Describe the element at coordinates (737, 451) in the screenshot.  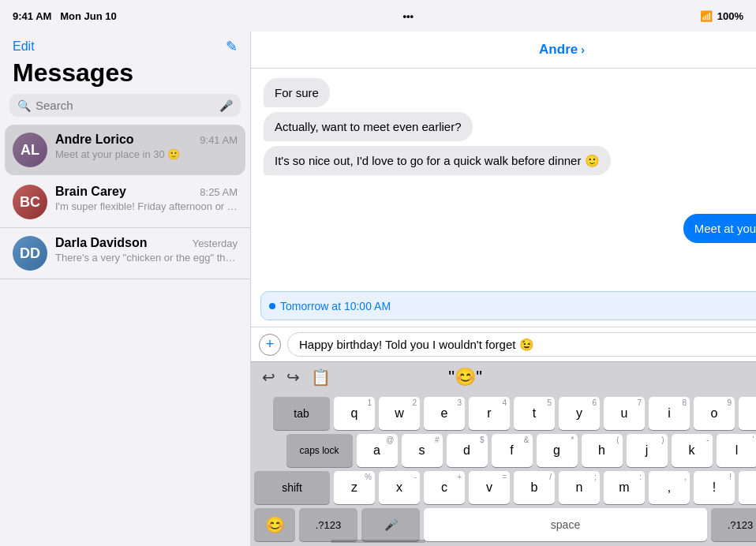
I see `key-l: 'l` at that location.